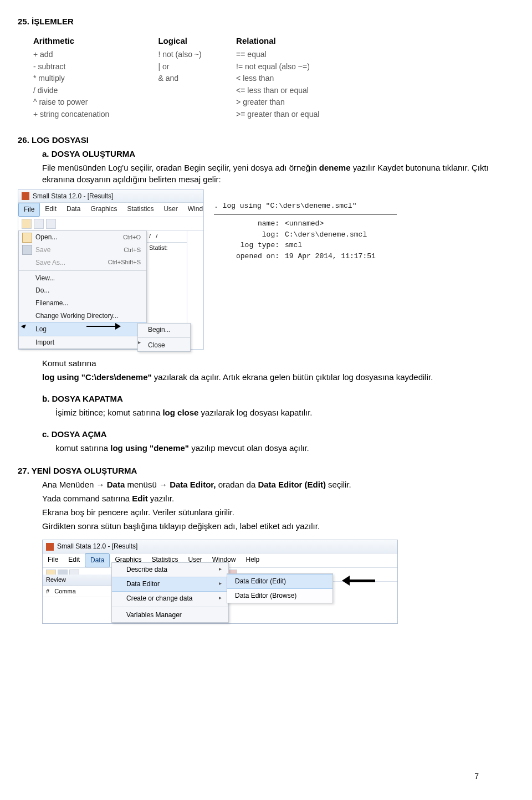  I want to click on file-saveas: Save As... Ctrl+Shift+S, so click(83, 263).